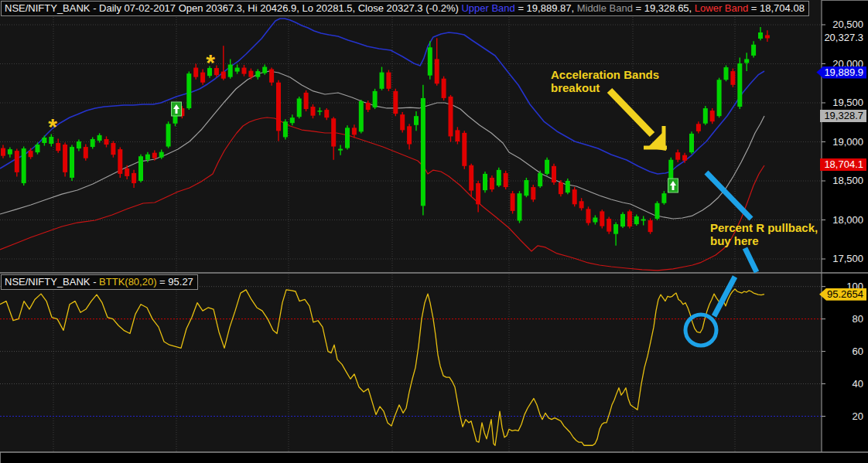 The width and height of the screenshot is (868, 463). I want to click on annotation-line: buy here, so click(764, 241).